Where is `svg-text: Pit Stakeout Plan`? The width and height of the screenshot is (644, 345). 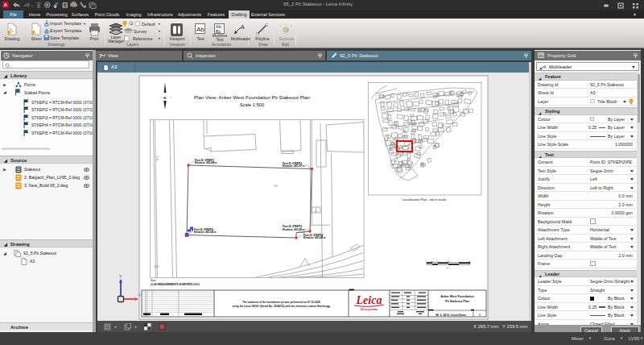
svg-text: Pit Stakeout Plan is located at coordinates (457, 301).